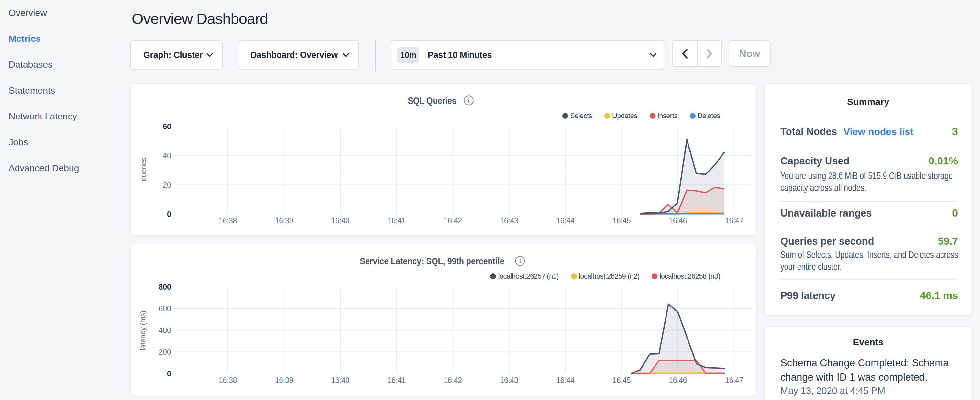  I want to click on svg-text: 400, so click(165, 330).